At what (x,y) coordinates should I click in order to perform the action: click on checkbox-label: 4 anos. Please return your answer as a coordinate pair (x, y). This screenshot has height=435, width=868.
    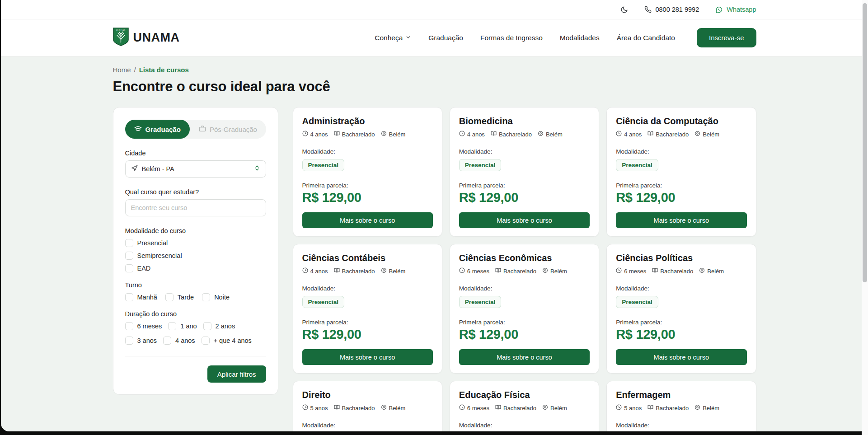
    Looking at the image, I should click on (185, 341).